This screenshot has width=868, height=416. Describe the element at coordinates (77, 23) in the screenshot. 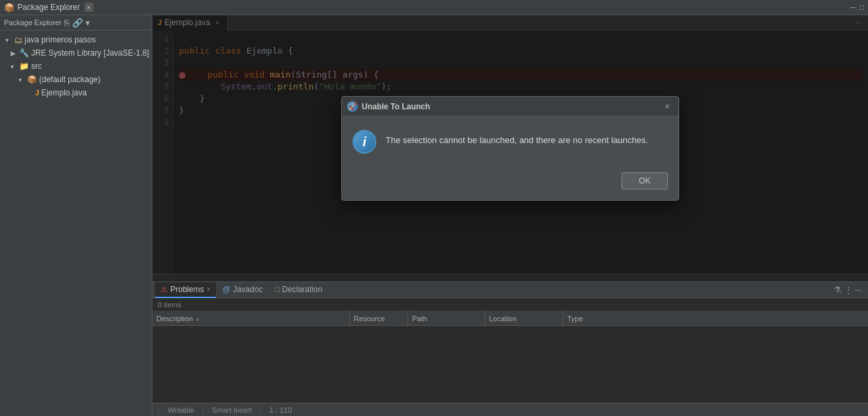

I see `sidebar-icons: ⎘ 🔗 ▾` at that location.